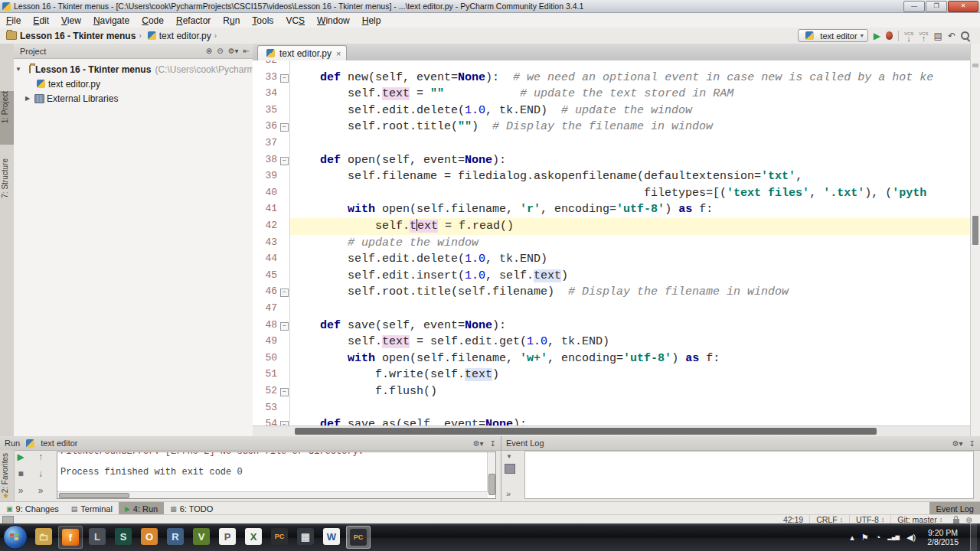  I want to click on tree-item: text editor.py, so click(133, 84).